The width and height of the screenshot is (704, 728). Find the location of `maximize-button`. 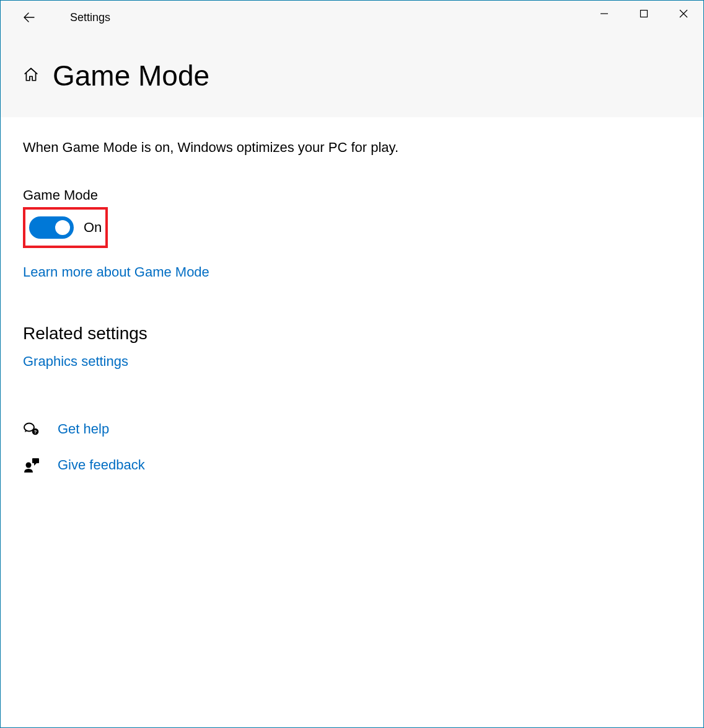

maximize-button is located at coordinates (644, 14).